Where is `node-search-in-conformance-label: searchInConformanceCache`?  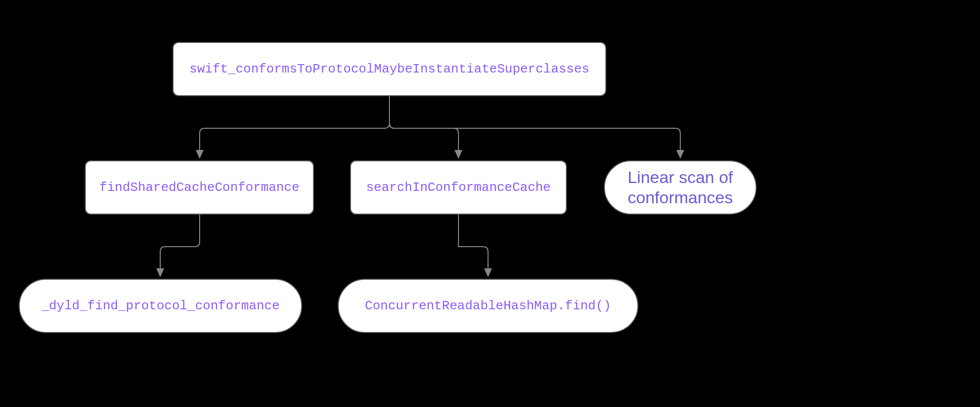 node-search-in-conformance-label: searchInConformanceCache is located at coordinates (458, 187).